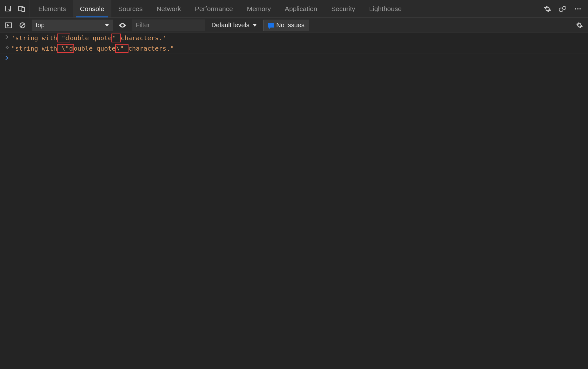 Image resolution: width=588 pixels, height=369 pixels. Describe the element at coordinates (66, 48) in the screenshot. I see `highlight-box: \"d` at that location.